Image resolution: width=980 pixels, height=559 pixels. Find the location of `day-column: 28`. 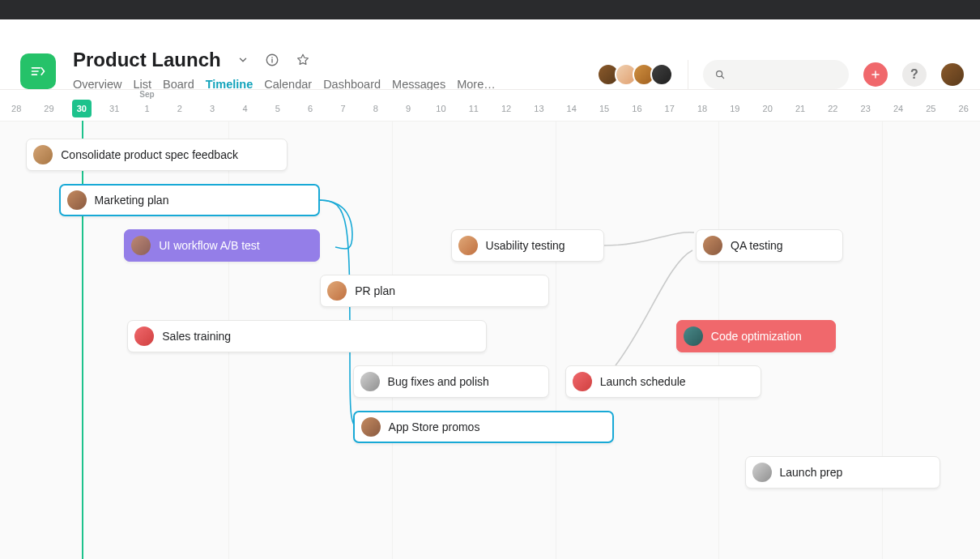

day-column: 28 is located at coordinates (16, 105).